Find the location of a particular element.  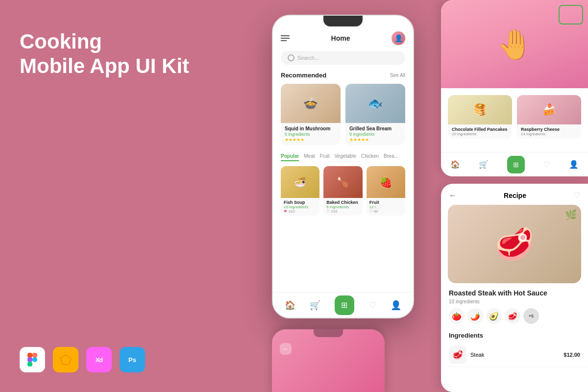

pop-info-fruit: Fruit 12 i... ♡ 89 is located at coordinates (386, 207).